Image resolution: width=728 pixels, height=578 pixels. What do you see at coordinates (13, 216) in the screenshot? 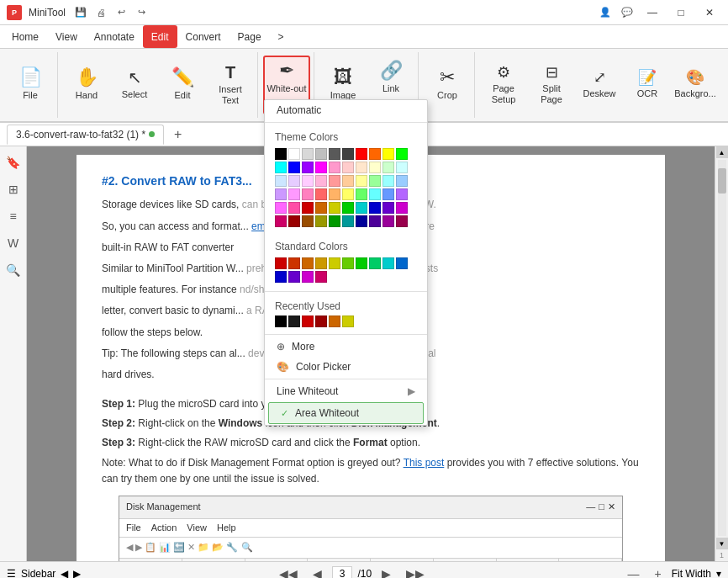
I see `sidebar-icon-layers: ≡` at bounding box center [13, 216].